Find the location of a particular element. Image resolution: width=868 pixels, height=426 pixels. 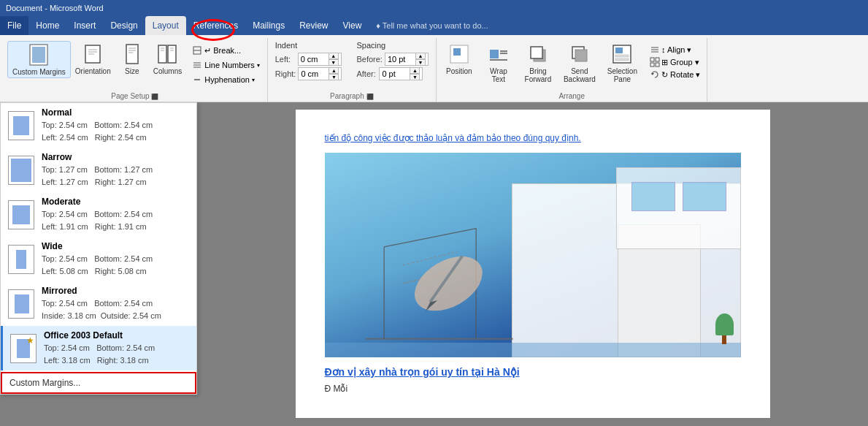

margin-option-narrow: Narrow Top: 1.27 cm Bottom: 1.27 cm Left… is located at coordinates (99, 170).